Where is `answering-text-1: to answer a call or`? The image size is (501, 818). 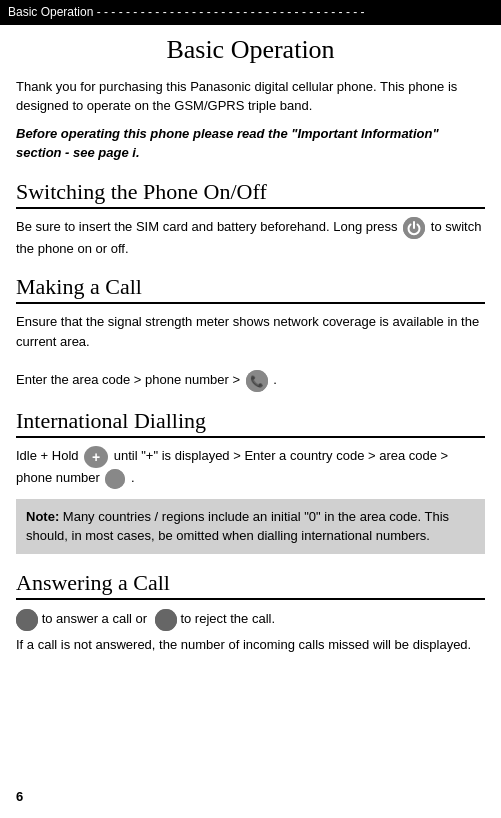
answering-text-1: to answer a call or is located at coordinates (95, 618).